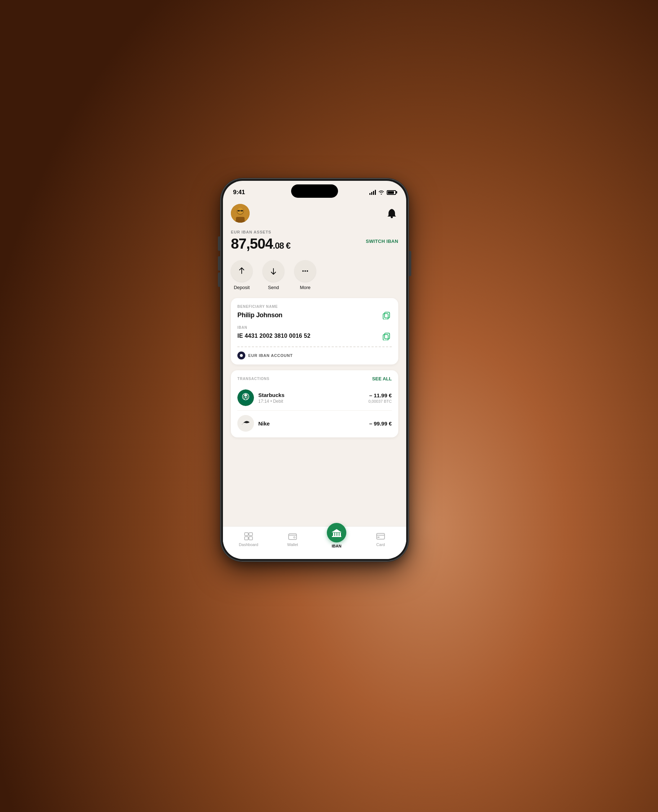 The height and width of the screenshot is (812, 658). What do you see at coordinates (240, 213) in the screenshot?
I see `avatar` at bounding box center [240, 213].